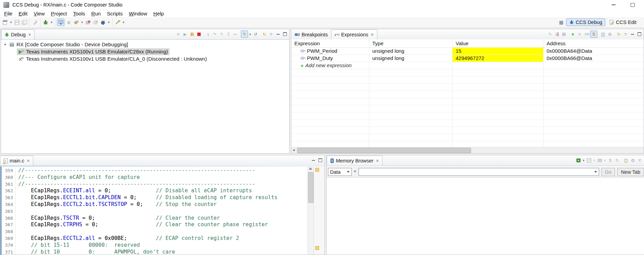  Describe the element at coordinates (159, 14) in the screenshot. I see `menu-item-help: Help` at that location.